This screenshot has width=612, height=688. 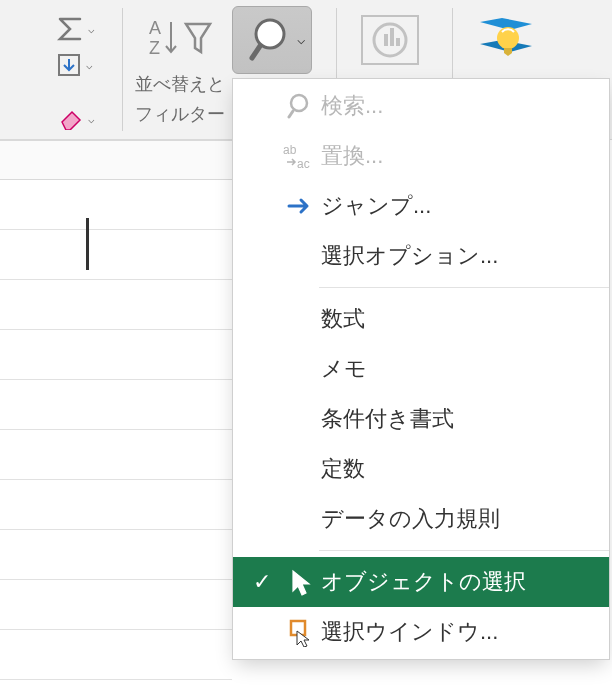 I want to click on menu-item: 選択ウインドウ..., so click(x=421, y=632).